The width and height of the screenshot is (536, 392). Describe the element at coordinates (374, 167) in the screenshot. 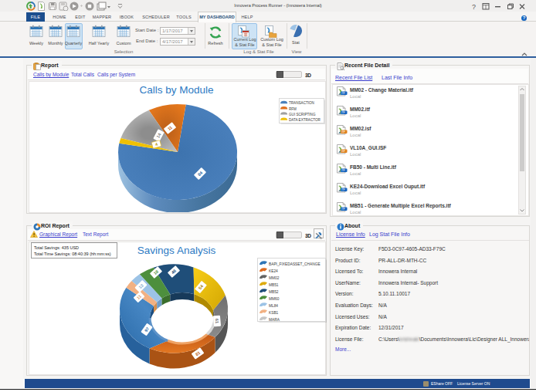

I see `svg-text: FB50 - Multi Line.itf` at that location.